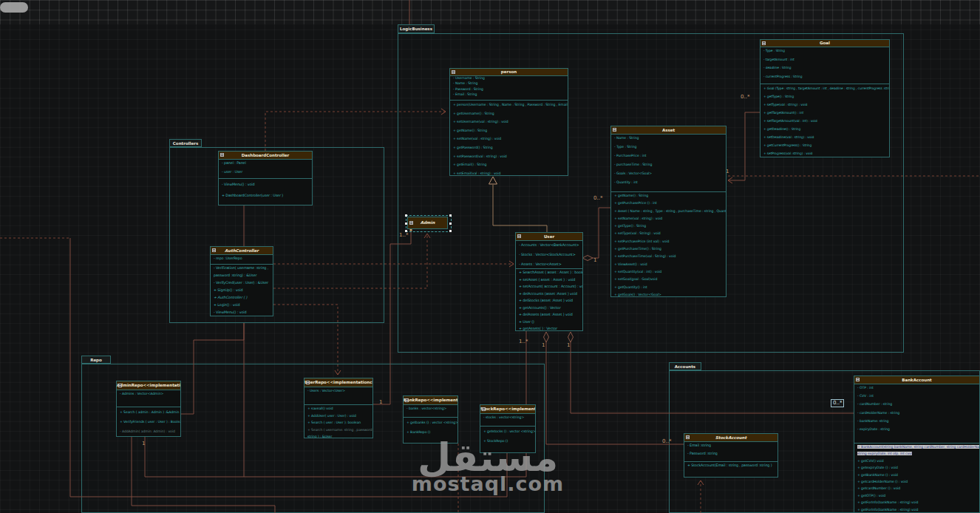 The height and width of the screenshot is (513, 980). What do you see at coordinates (825, 60) in the screenshot?
I see `class-attribute-row: - targetAmount : int` at bounding box center [825, 60].